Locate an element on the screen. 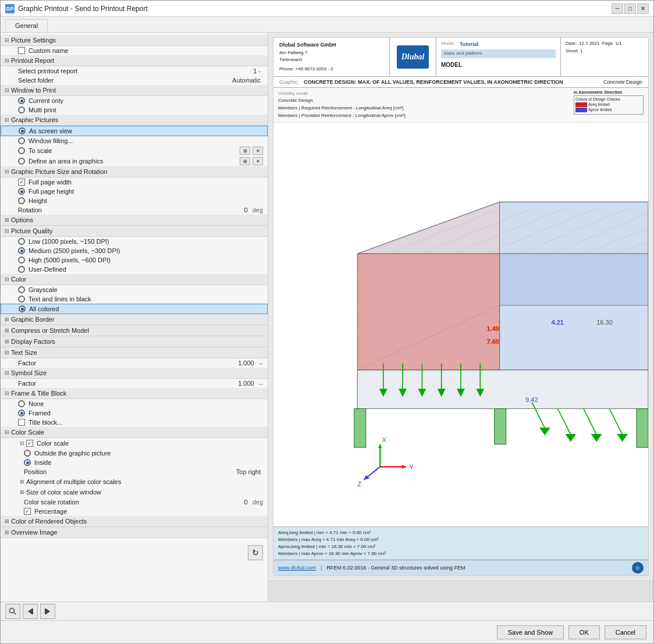 This screenshot has width=654, height=644. refresh-button: ↻ is located at coordinates (255, 553).